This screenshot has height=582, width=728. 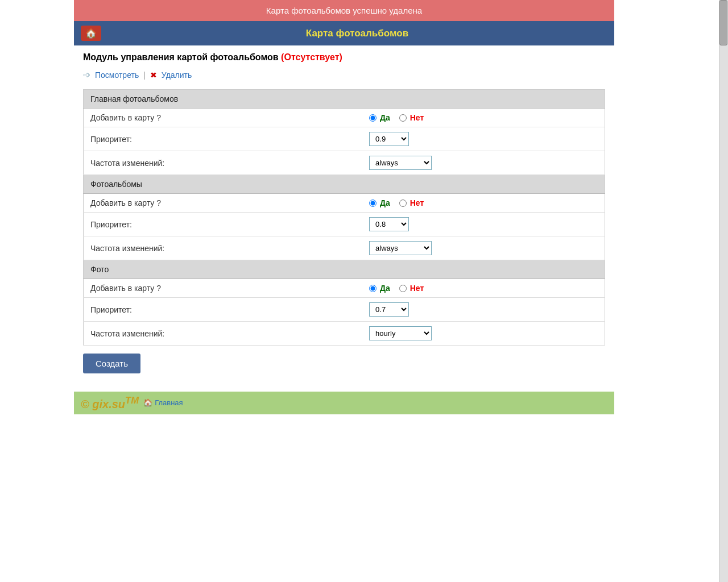 I want to click on add-to-map-row-1: Добавить в карту ? Да Нет, so click(x=345, y=203).